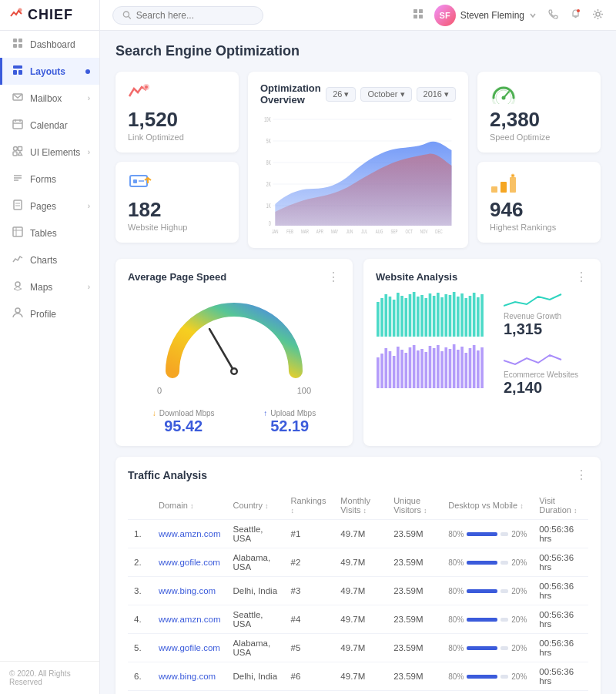 This screenshot has width=616, height=694. What do you see at coordinates (269, 183) in the screenshot?
I see `svg-text: 2K` at bounding box center [269, 183].